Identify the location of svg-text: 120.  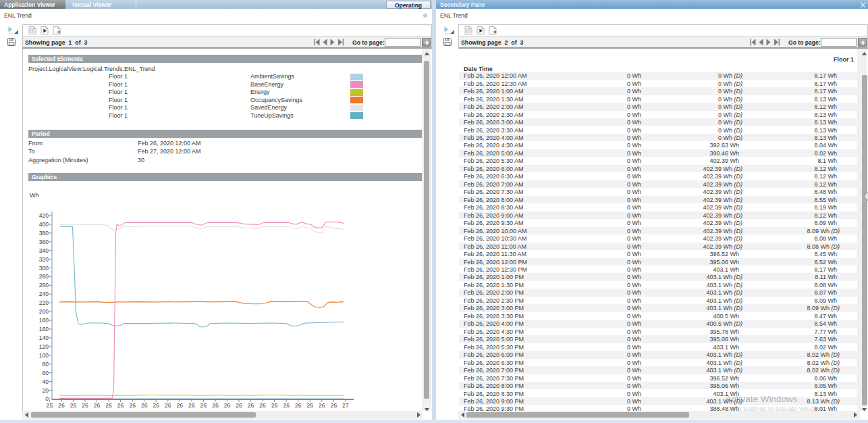
(45, 347).